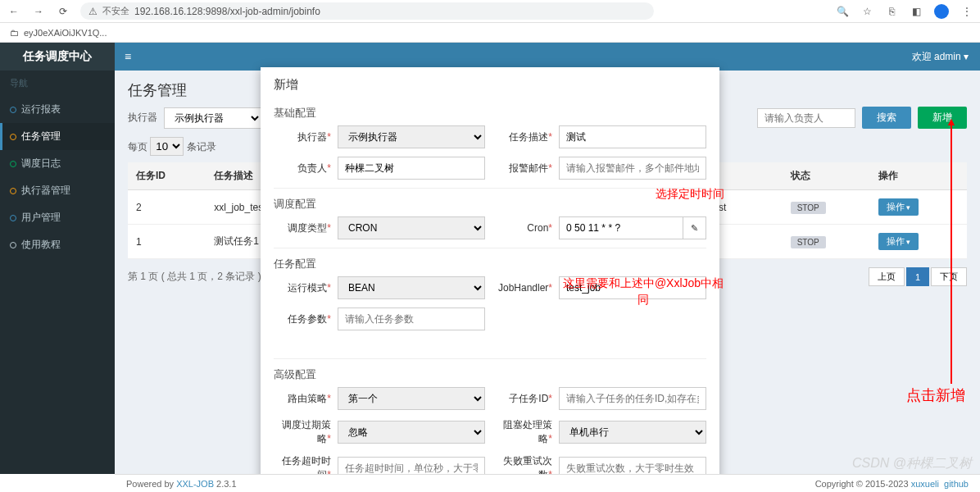  What do you see at coordinates (411, 168) in the screenshot?
I see `owner-input` at bounding box center [411, 168].